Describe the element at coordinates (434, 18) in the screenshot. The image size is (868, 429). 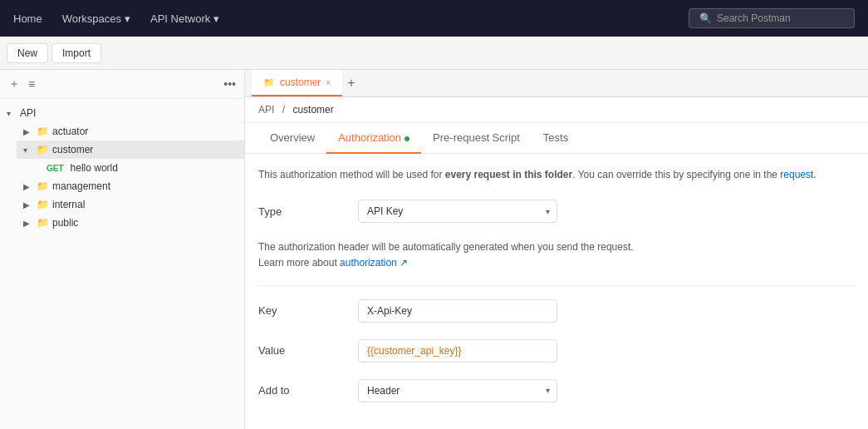
I see `top-nav: Home Workspaces ▾ API Network ▾ 🔍` at that location.